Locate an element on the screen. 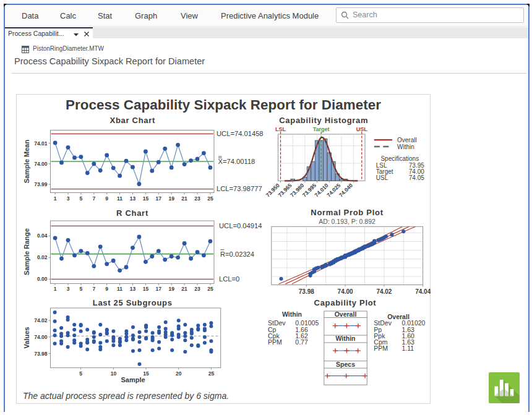  svg-text: Capability Histogram is located at coordinates (324, 120).